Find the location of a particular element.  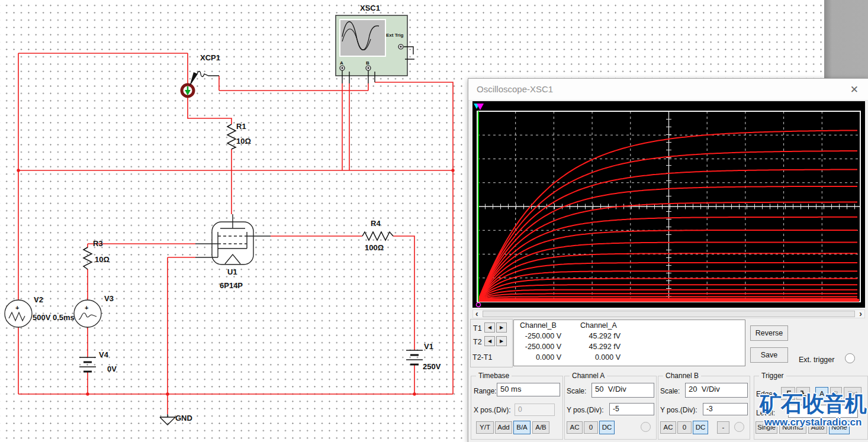

channel-a-ac-button: AC is located at coordinates (574, 427).